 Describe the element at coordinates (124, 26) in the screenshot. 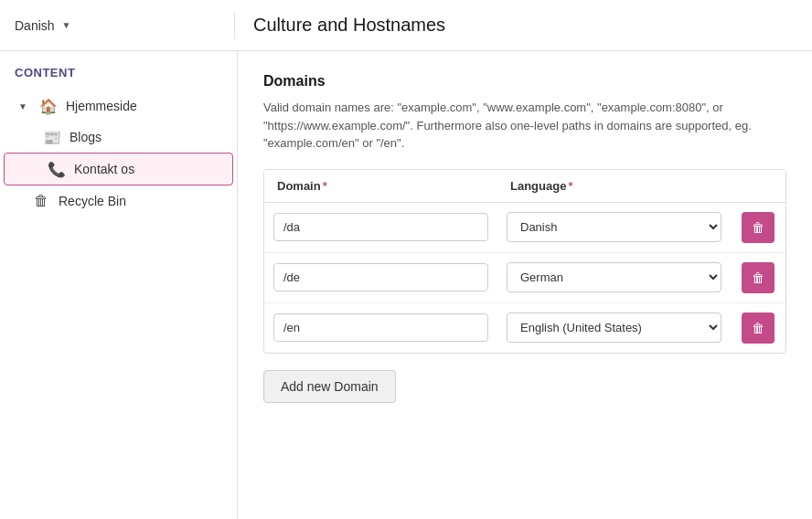

I see `language-selector: Danish ▼` at that location.